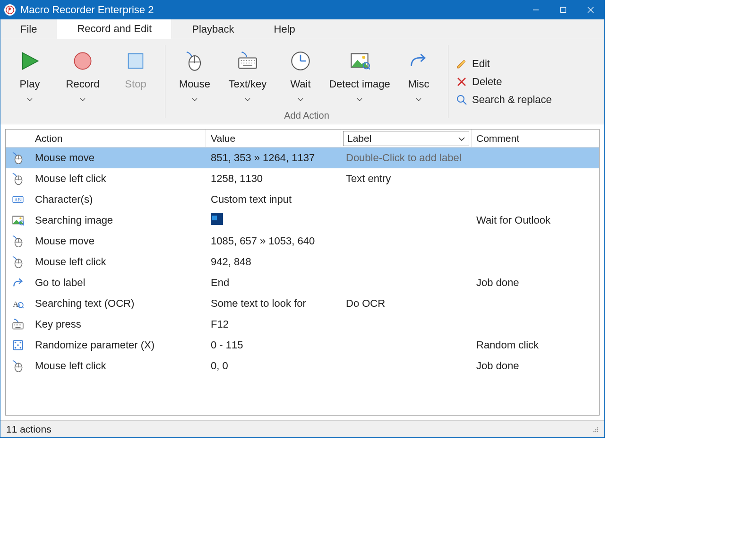  Describe the element at coordinates (535, 220) in the screenshot. I see `cell-comment: Wait for Outlook` at that location.